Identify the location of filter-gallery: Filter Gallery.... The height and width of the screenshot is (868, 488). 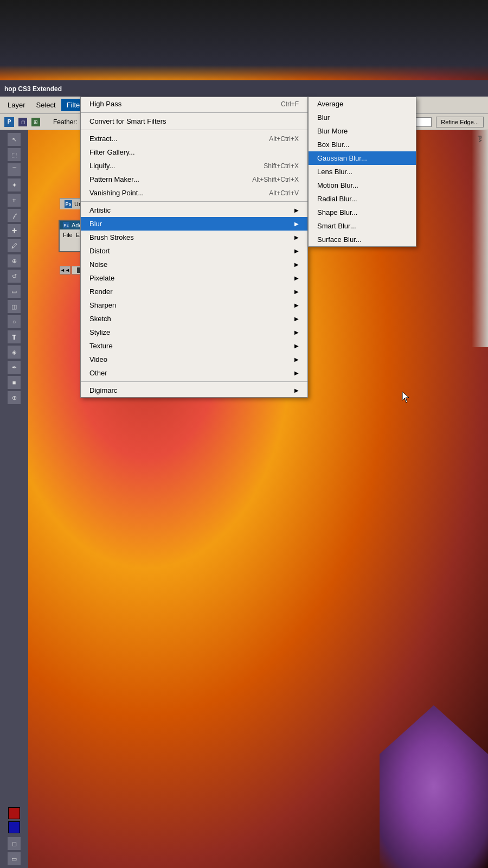
(194, 152).